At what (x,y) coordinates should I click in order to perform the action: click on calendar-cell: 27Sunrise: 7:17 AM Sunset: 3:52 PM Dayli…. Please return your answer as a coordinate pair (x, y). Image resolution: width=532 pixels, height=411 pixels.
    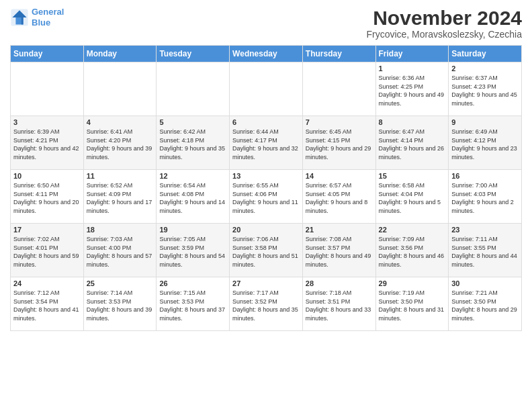
    Looking at the image, I should click on (266, 304).